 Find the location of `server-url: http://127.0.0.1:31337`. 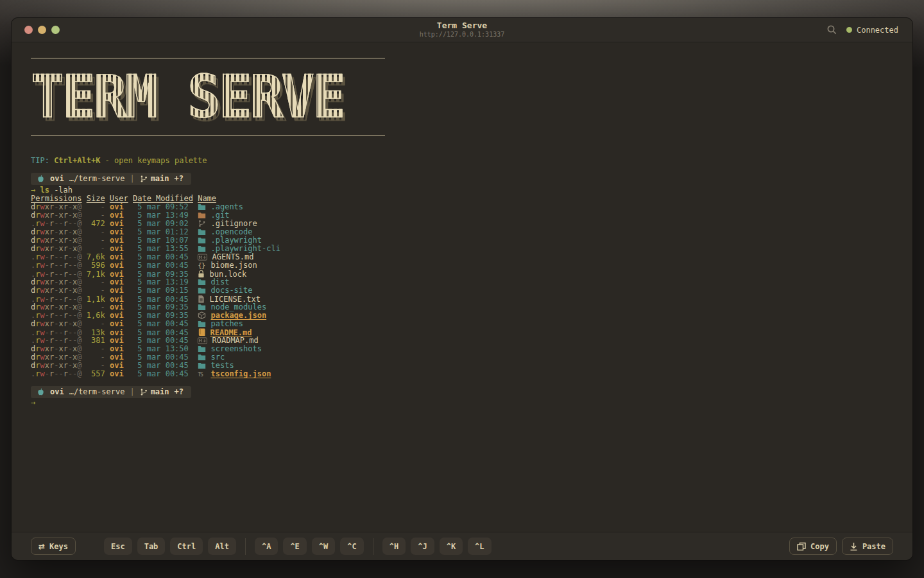

server-url: http://127.0.0.1:31337 is located at coordinates (462, 35).